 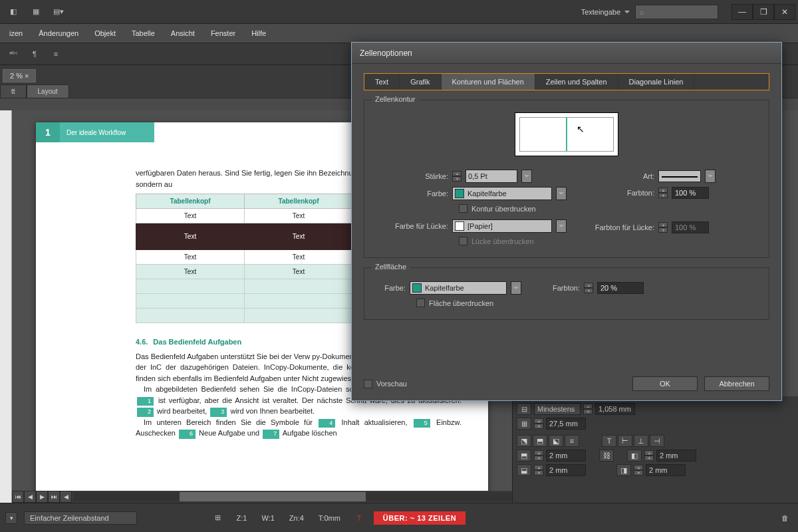 What do you see at coordinates (382, 82) in the screenshot?
I see `tab-text: Text` at bounding box center [382, 82].